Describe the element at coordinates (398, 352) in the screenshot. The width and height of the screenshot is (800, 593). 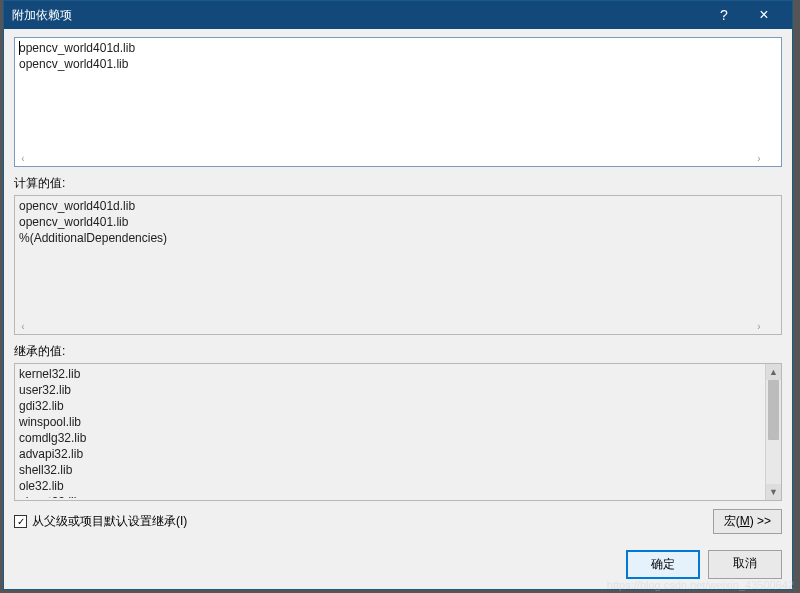
I see `inherited-values-label: 继承的值:` at that location.